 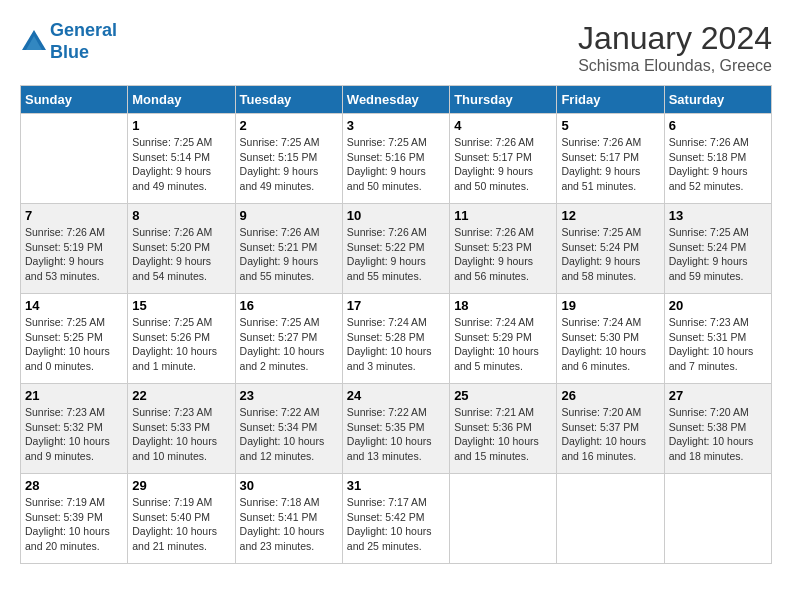 I want to click on calendar-week-row: 14 Sunrise: 7:25 AMSunset: 5:25 PMDaylig…, so click(x=396, y=339).